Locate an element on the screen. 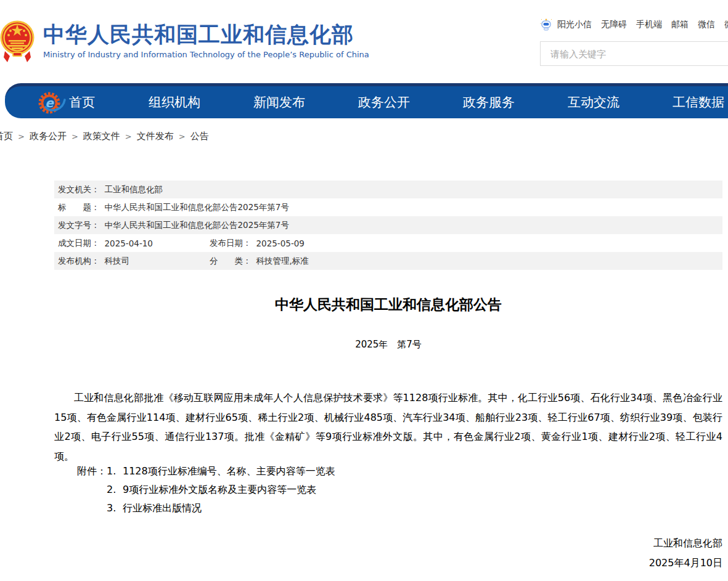 The width and height of the screenshot is (728, 581). meta-label: 发文机关： is located at coordinates (79, 190).